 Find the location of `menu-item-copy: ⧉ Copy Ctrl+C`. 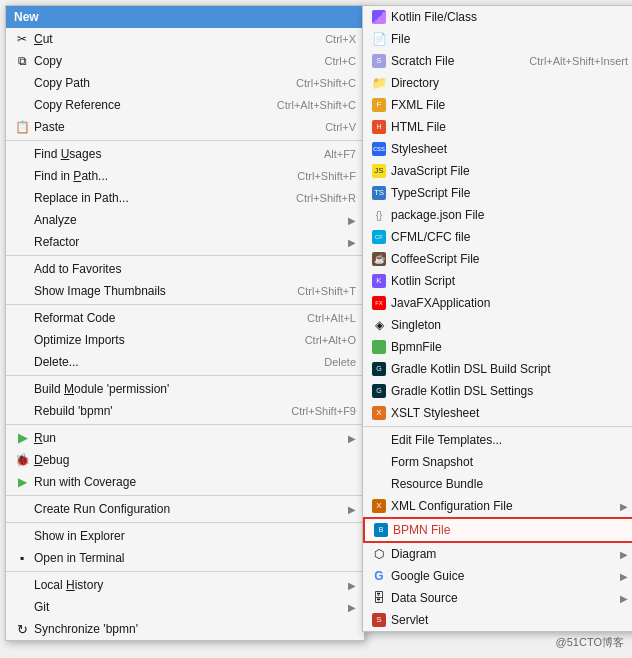

menu-item-copy: ⧉ Copy Ctrl+C is located at coordinates (185, 61).